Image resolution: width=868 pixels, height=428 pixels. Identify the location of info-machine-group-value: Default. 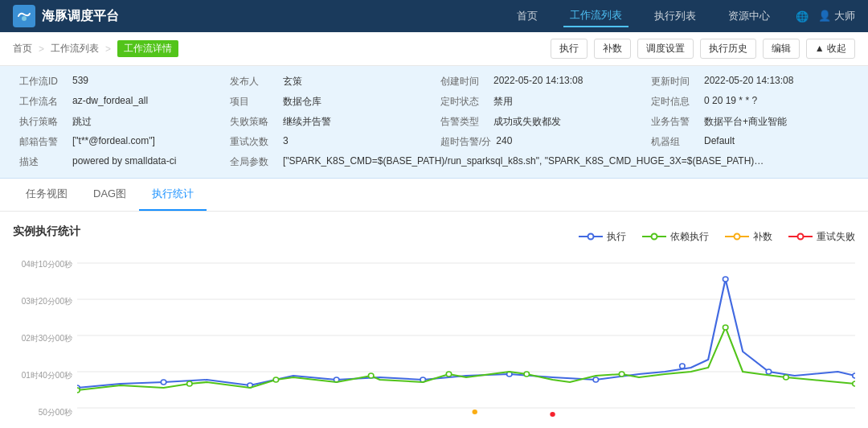
(719, 142).